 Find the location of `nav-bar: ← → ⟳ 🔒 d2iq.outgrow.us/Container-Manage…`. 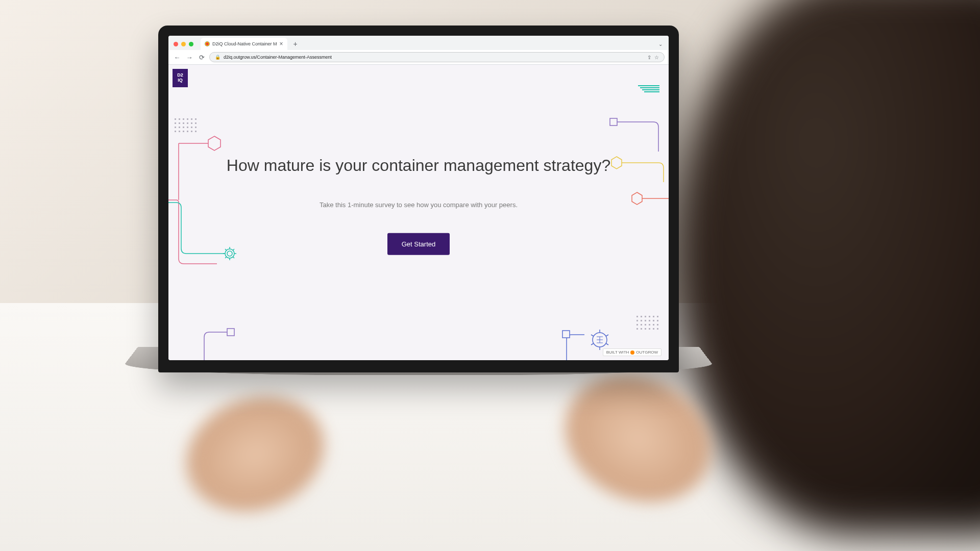

nav-bar: ← → ⟳ 🔒 d2iq.outgrow.us/Container-Manage… is located at coordinates (419, 57).